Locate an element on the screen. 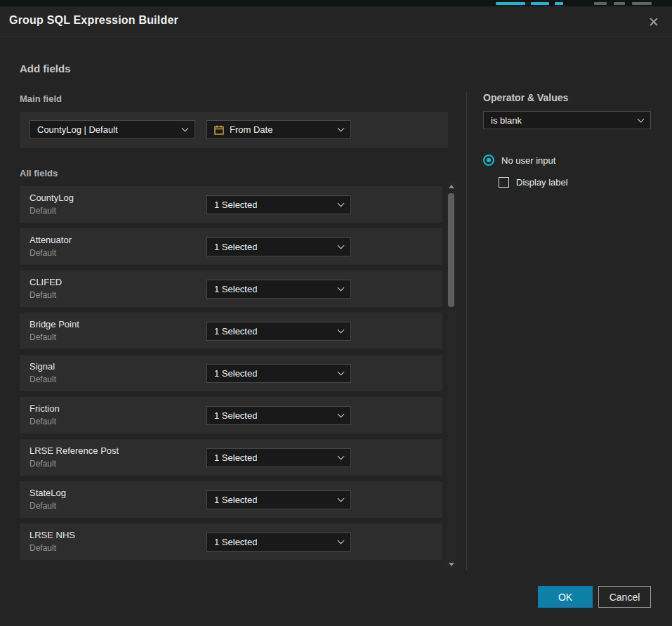  main-field-value: From Date is located at coordinates (251, 129).